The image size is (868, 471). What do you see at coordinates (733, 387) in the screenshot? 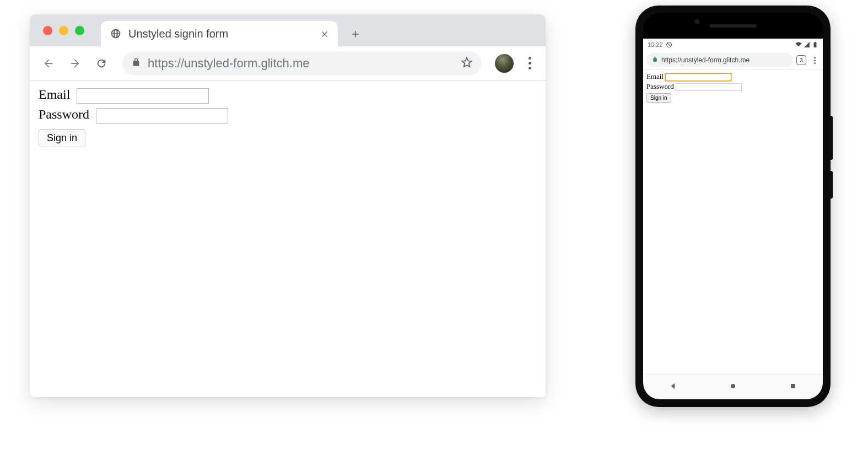
I see `android-nav-bar` at bounding box center [733, 387].